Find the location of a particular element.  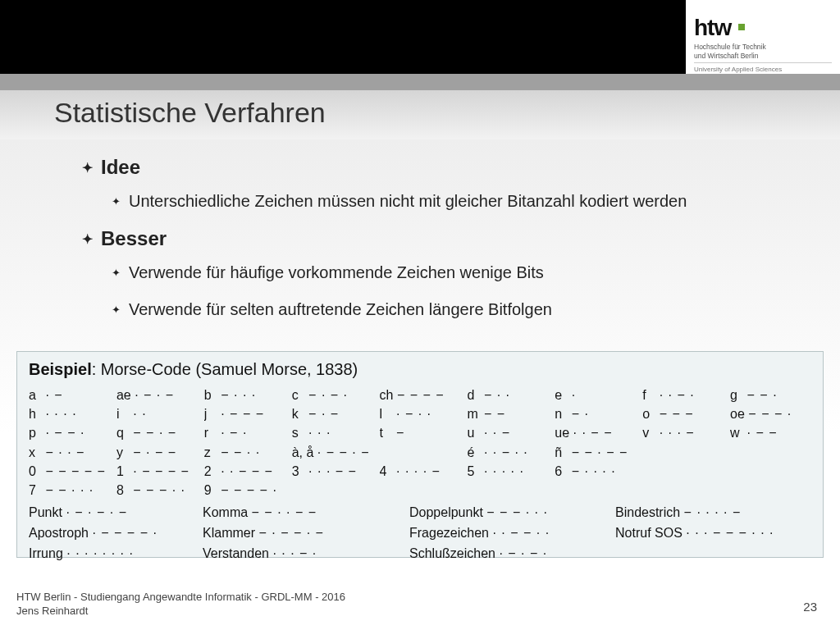

morse-cell: h · · · · is located at coordinates (69, 413).